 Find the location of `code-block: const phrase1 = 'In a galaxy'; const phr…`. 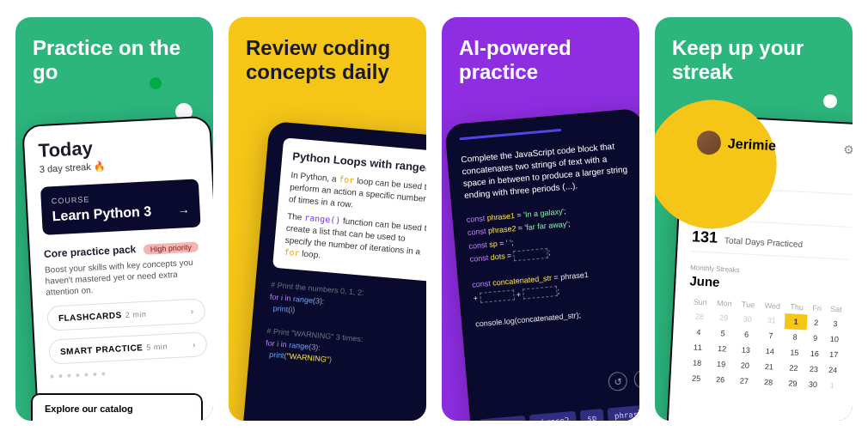

code-block: const phrase1 = 'In a galaxy'; const phr… is located at coordinates (553, 265).